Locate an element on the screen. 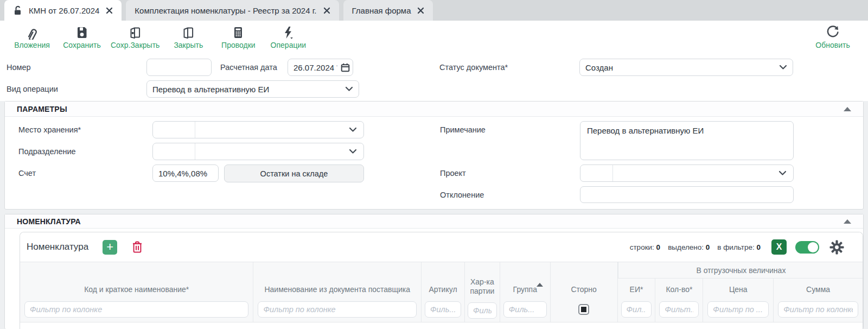  note-label: Примечание is located at coordinates (463, 130).